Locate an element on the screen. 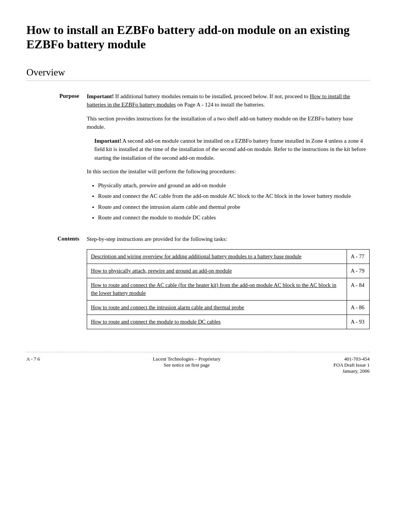  table-cell-desc-3: How to route and connect the AC cable (f… is located at coordinates (217, 289).